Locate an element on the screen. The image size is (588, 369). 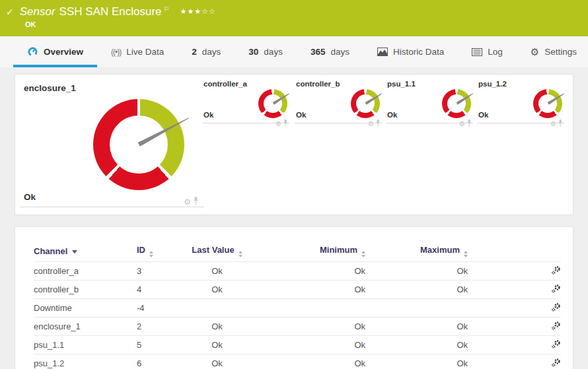
column-label: Minimum is located at coordinates (338, 250).